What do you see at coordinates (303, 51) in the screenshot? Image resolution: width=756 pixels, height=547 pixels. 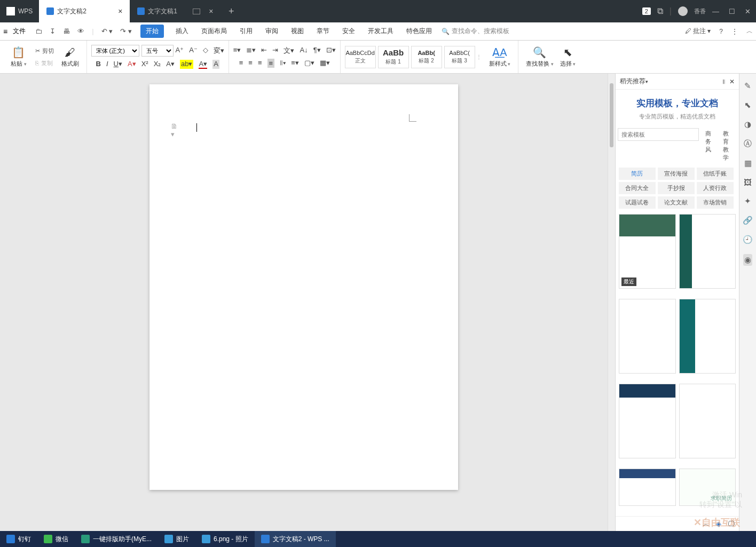 I see `sort-icon: A↓` at bounding box center [303, 51].